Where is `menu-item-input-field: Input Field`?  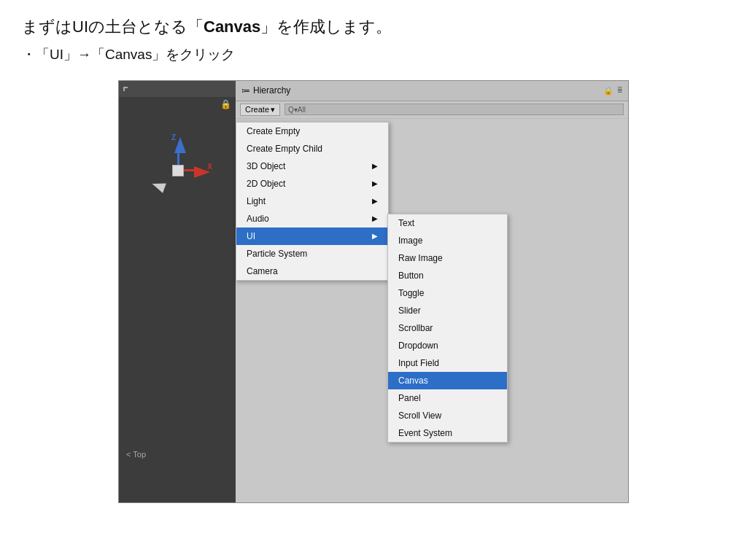 menu-item-input-field: Input Field is located at coordinates (448, 363).